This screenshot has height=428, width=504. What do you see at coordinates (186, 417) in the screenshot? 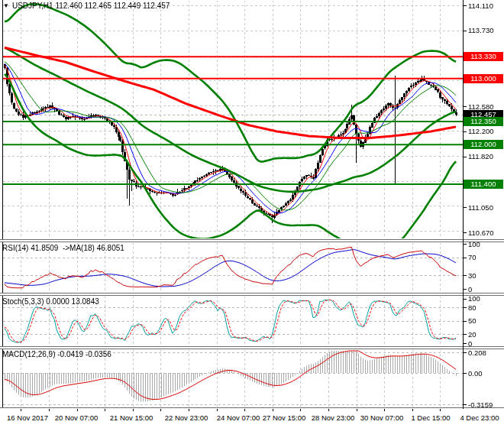
I see `time-axis-label: 22 Nov 23:00` at bounding box center [186, 417].